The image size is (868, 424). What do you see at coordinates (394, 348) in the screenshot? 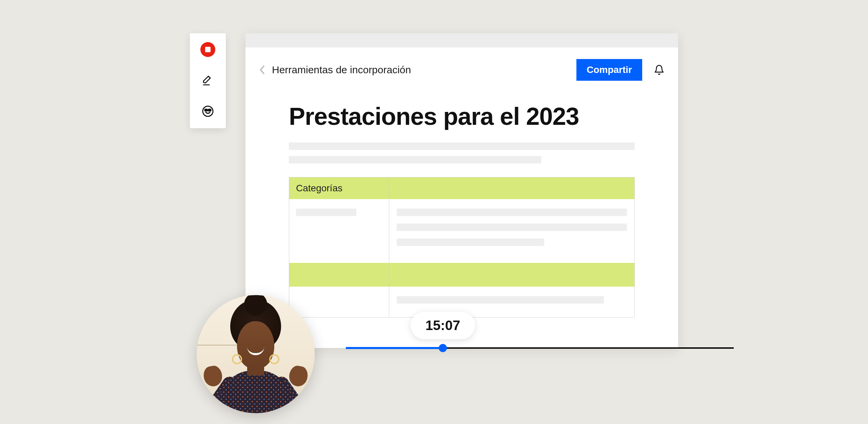
I see `timeline-progress` at bounding box center [394, 348].